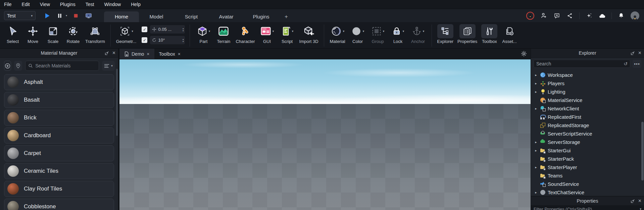 The width and height of the screenshot is (644, 210). Describe the element at coordinates (287, 34) in the screenshot. I see `insert-script-button: ▾ Script` at that location.